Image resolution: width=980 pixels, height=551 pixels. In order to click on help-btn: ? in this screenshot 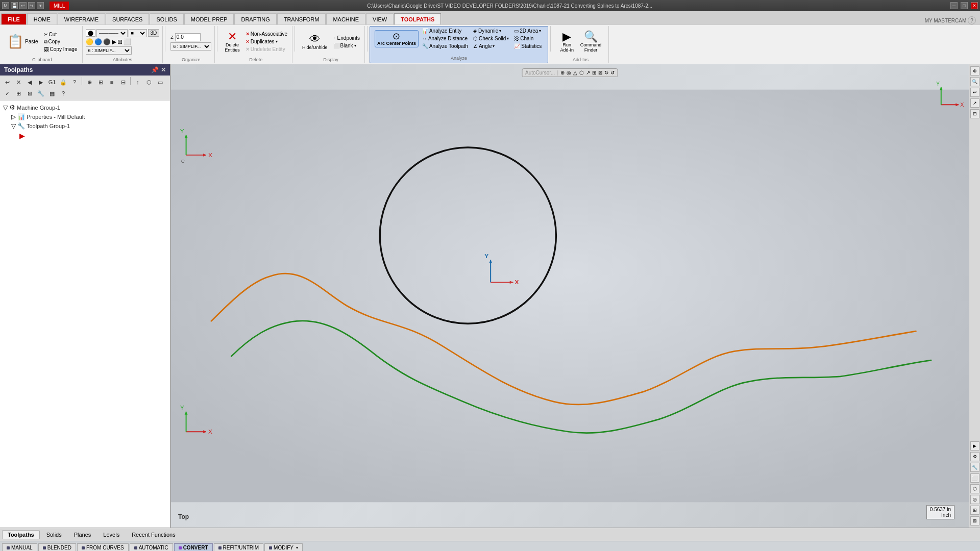, I will do `click(972, 20)`.